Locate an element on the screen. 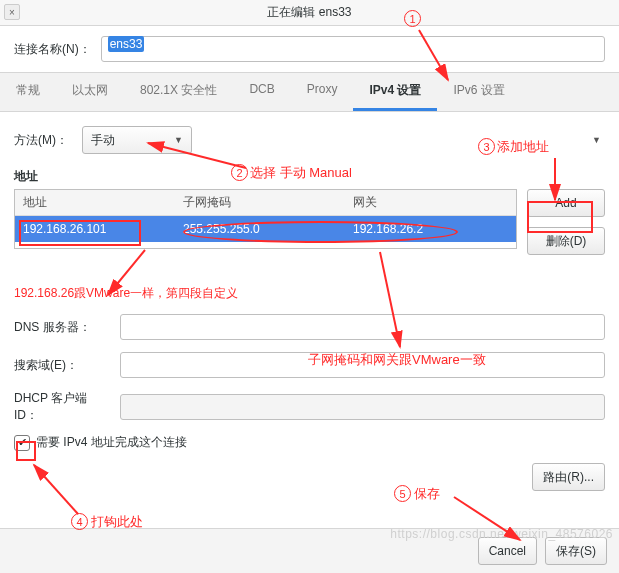 This screenshot has height=573, width=619. connection-name-input: ens33 is located at coordinates (353, 49).